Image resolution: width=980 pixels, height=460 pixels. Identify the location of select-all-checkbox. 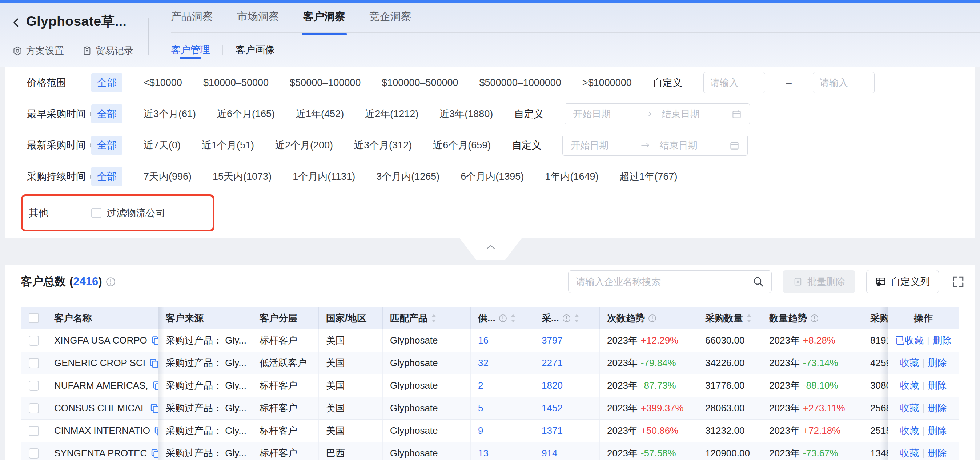
(33, 318).